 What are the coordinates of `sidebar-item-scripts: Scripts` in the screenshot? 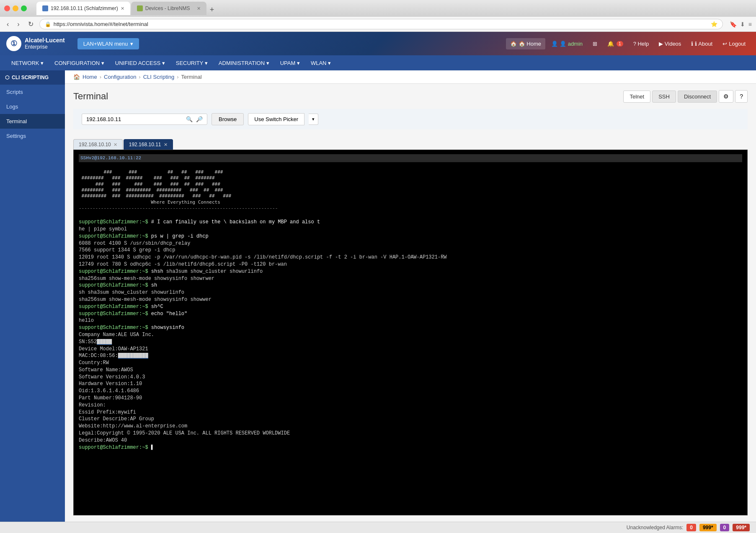 It's located at (33, 92).